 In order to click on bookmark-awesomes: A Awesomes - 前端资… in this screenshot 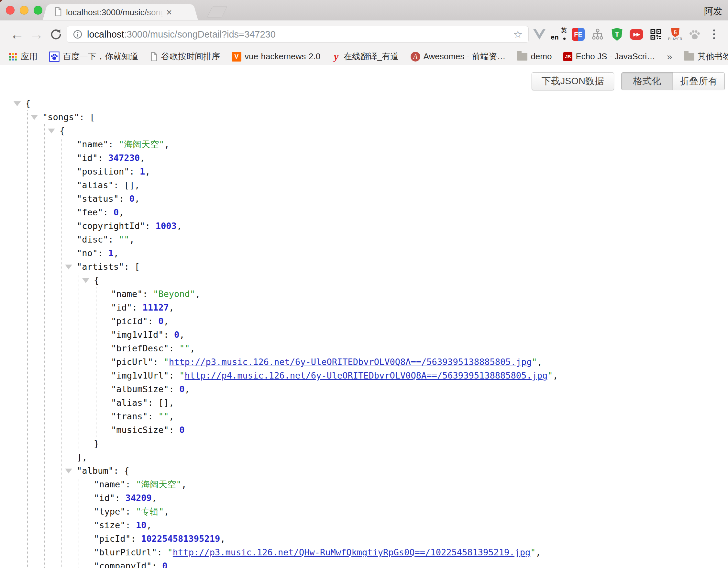, I will do `click(458, 56)`.